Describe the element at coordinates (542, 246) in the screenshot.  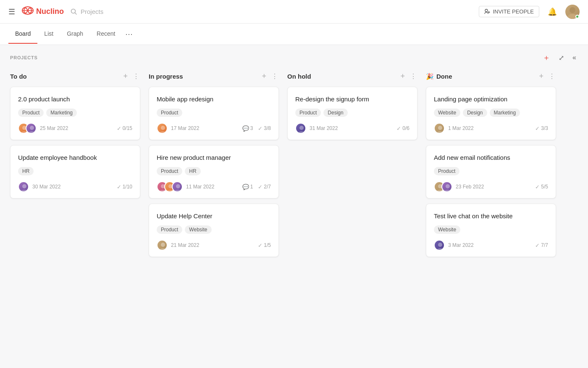
I see `card-checklist: ✓7/7` at that location.